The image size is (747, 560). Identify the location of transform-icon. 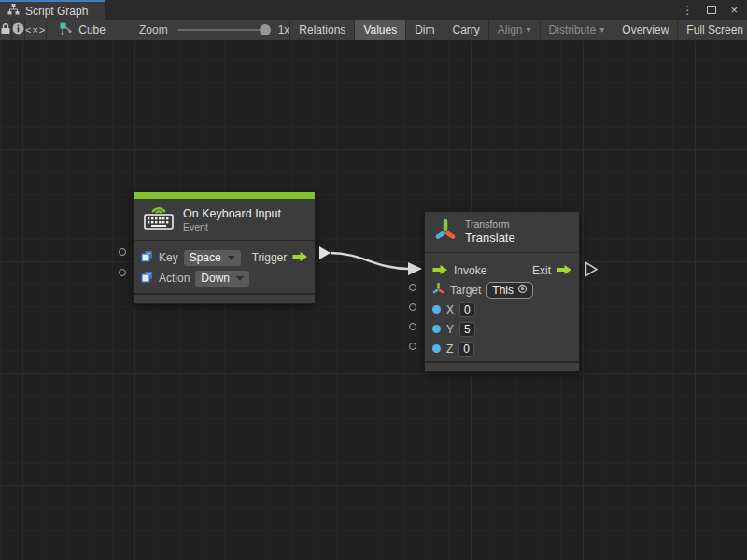
(445, 231).